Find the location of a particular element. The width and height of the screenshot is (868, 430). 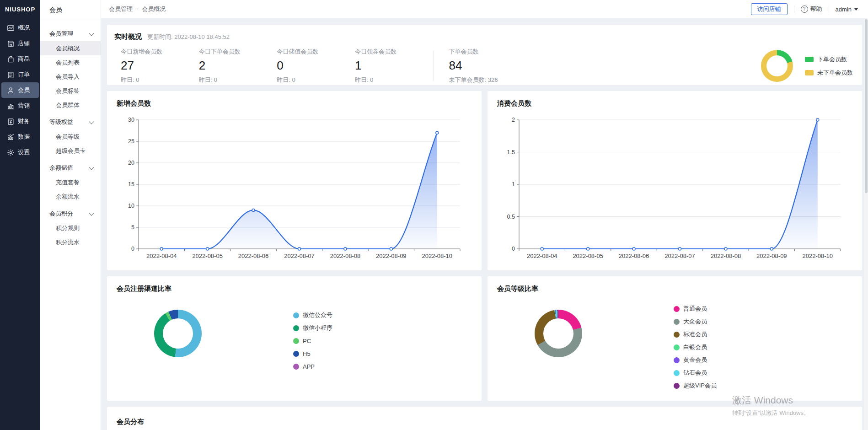

card-title: 新增会员数 is located at coordinates (295, 103).